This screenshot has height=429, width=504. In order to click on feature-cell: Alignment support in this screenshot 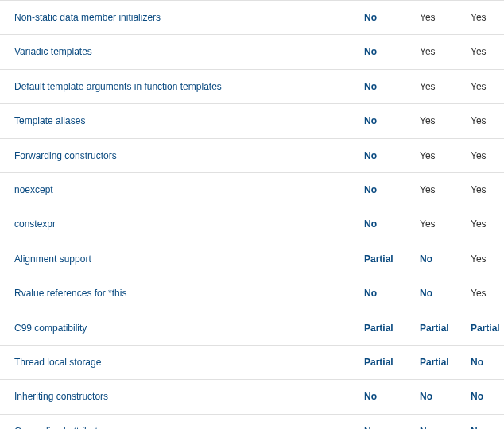, I will do `click(175, 259)`.